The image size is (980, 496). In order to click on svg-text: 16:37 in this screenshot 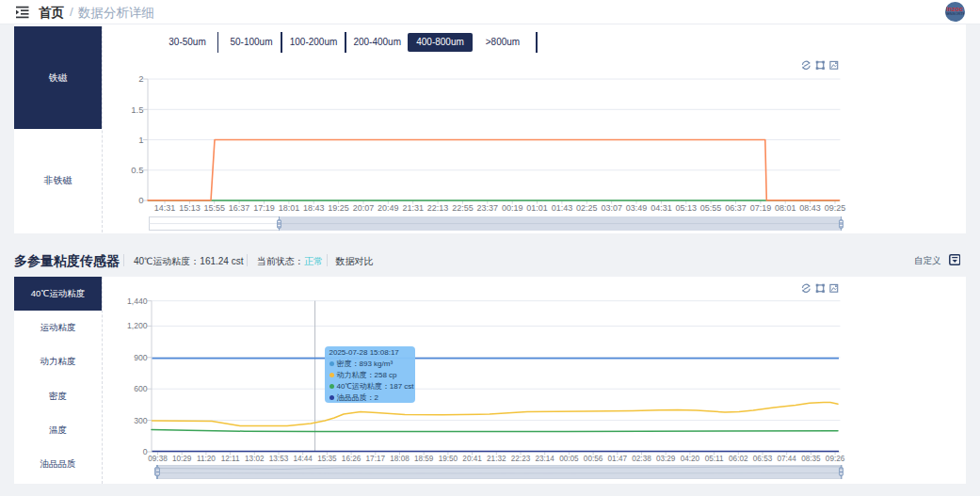, I will do `click(239, 208)`.